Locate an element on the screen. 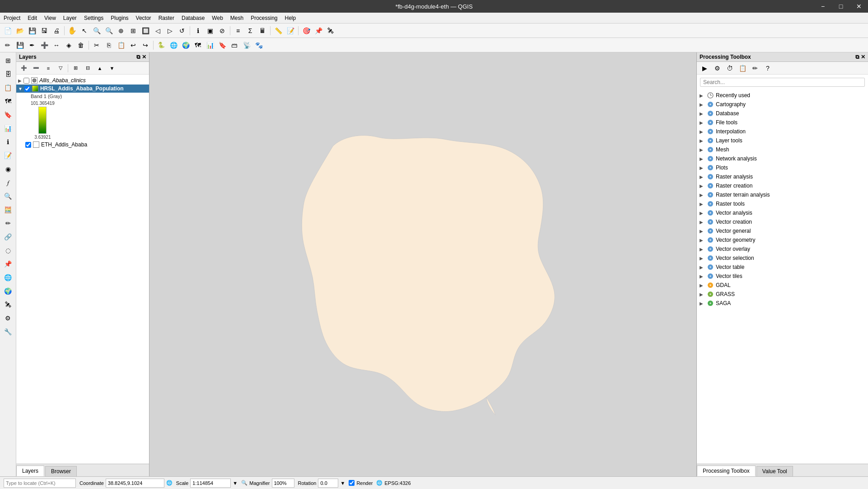  locate-input is located at coordinates (40, 483).